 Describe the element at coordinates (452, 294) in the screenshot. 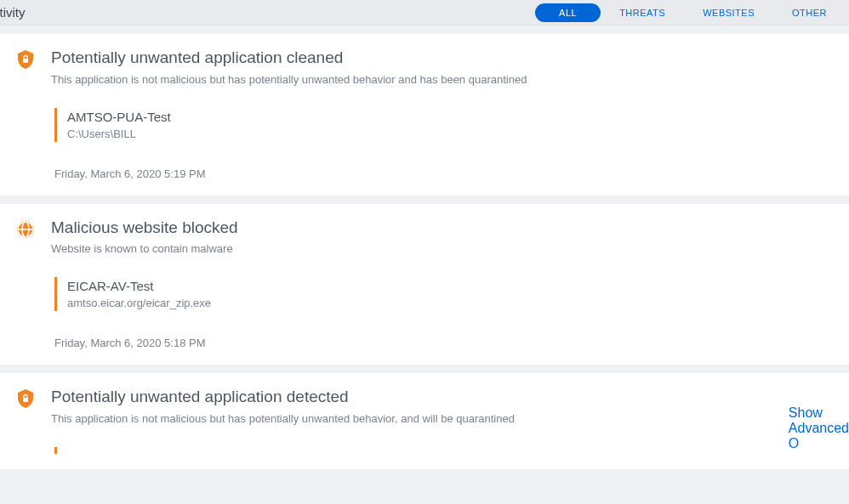

I see `detail-block: EICAR-AV-Test amtso.eicar.org/eicar_zip.…` at that location.